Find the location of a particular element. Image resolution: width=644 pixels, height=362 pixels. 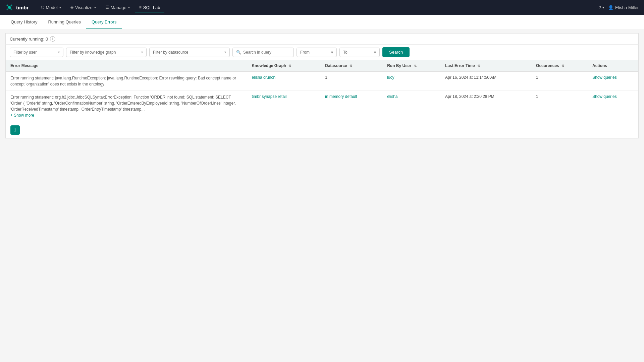

help-chevron: ▾ is located at coordinates (603, 7).